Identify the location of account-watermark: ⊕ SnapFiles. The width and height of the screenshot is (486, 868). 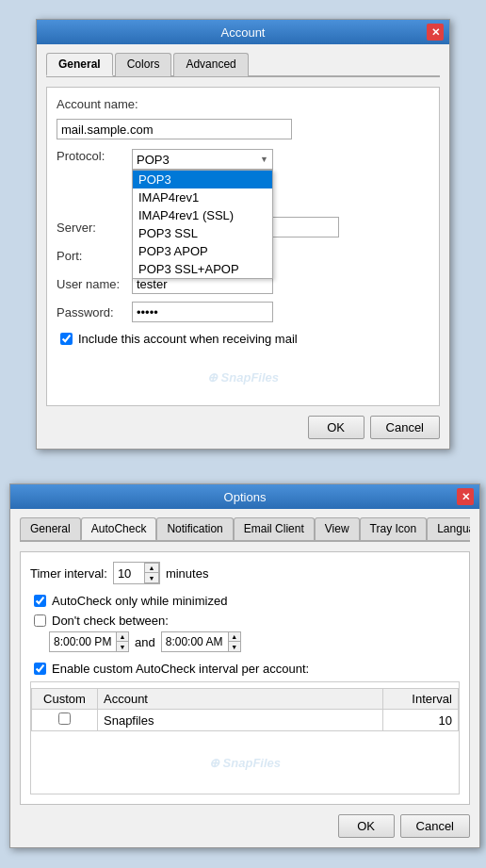
(243, 375).